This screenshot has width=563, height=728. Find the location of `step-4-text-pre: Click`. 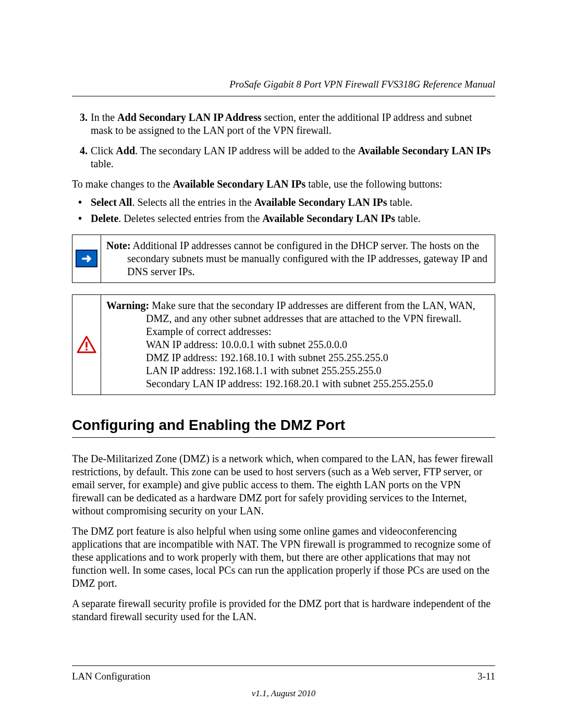

step-4-text-pre: Click is located at coordinates (103, 151).